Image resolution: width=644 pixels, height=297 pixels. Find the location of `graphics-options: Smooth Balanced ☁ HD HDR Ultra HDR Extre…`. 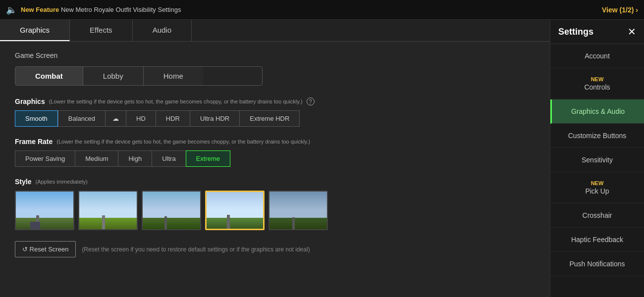

graphics-options: Smooth Balanced ☁ HD HDR Ultra HDR Extre… is located at coordinates (275, 119).